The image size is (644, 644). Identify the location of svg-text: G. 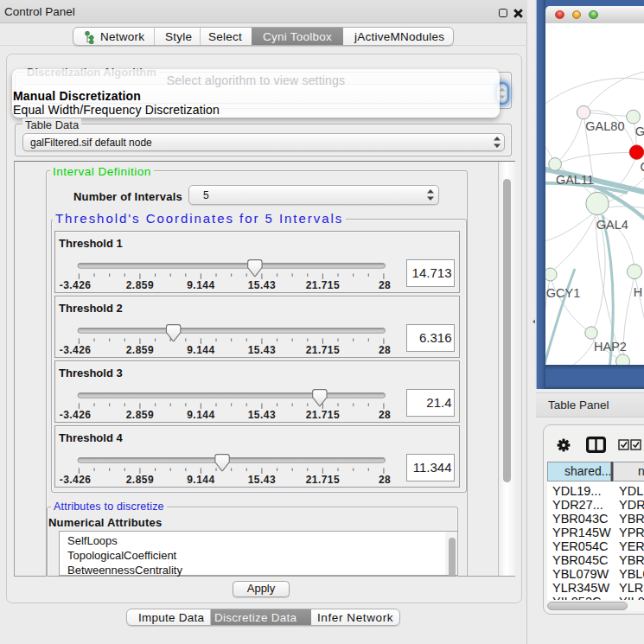
(640, 131).